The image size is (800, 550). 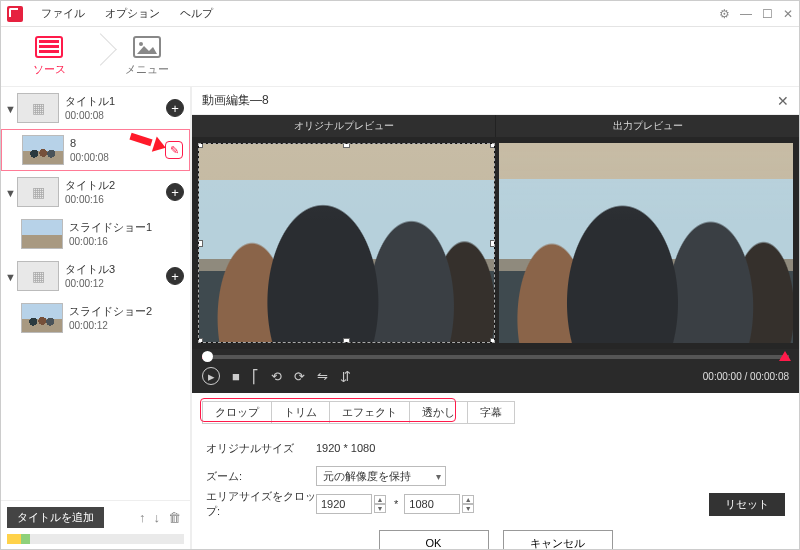 What do you see at coordinates (300, 412) in the screenshot?
I see `tab-trim: トリム` at bounding box center [300, 412].